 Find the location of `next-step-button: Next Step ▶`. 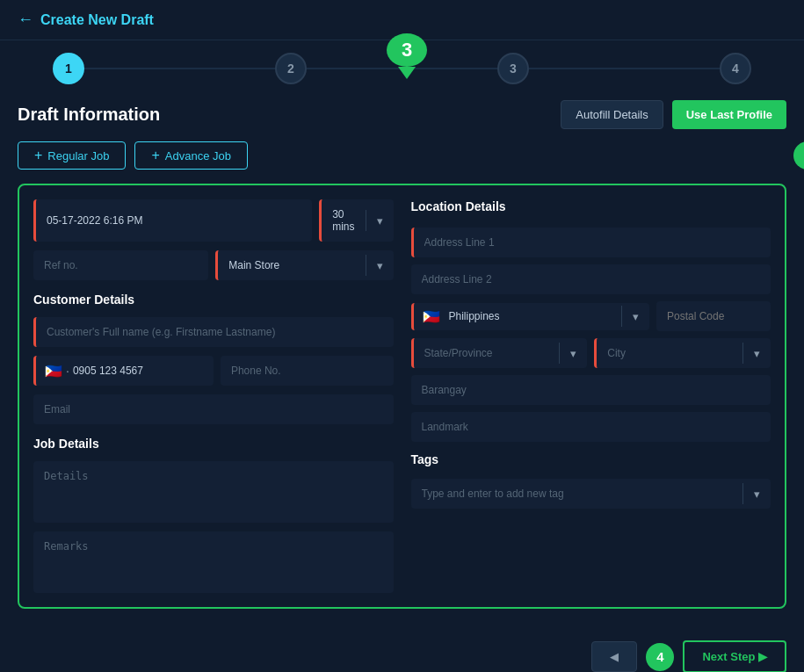

next-step-button: Next Step ▶ is located at coordinates (735, 656).